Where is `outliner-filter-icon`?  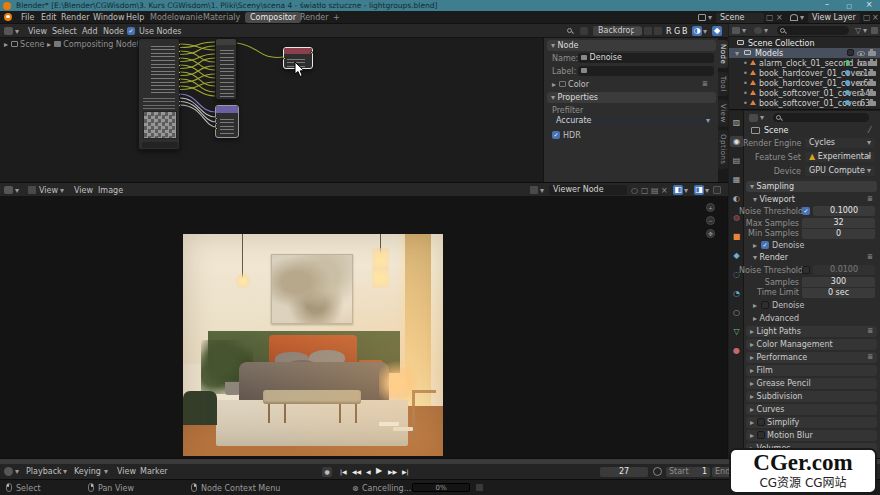 outliner-filter-icon is located at coordinates (758, 30).